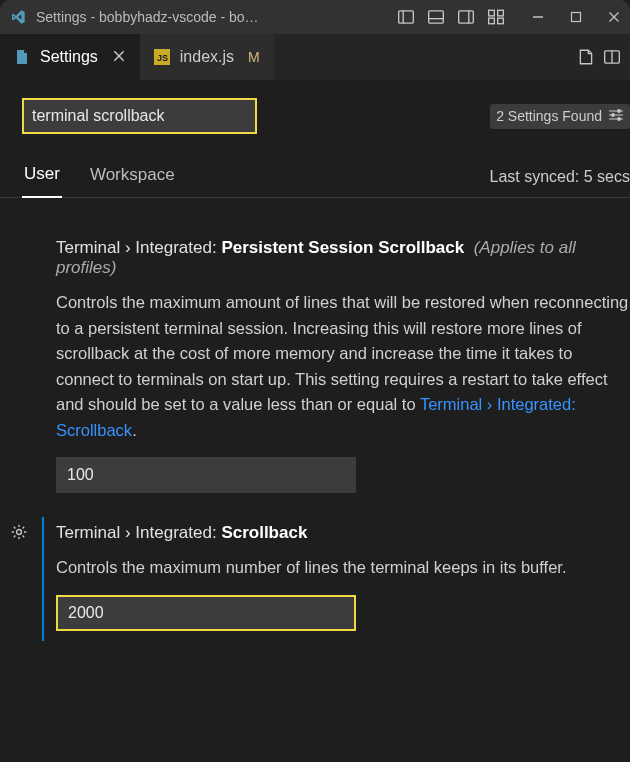  I want to click on modified-indicator: M, so click(254, 57).